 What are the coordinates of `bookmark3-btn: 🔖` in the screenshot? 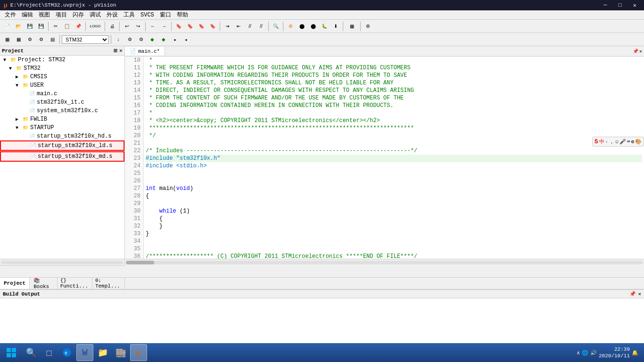 It's located at (201, 26).